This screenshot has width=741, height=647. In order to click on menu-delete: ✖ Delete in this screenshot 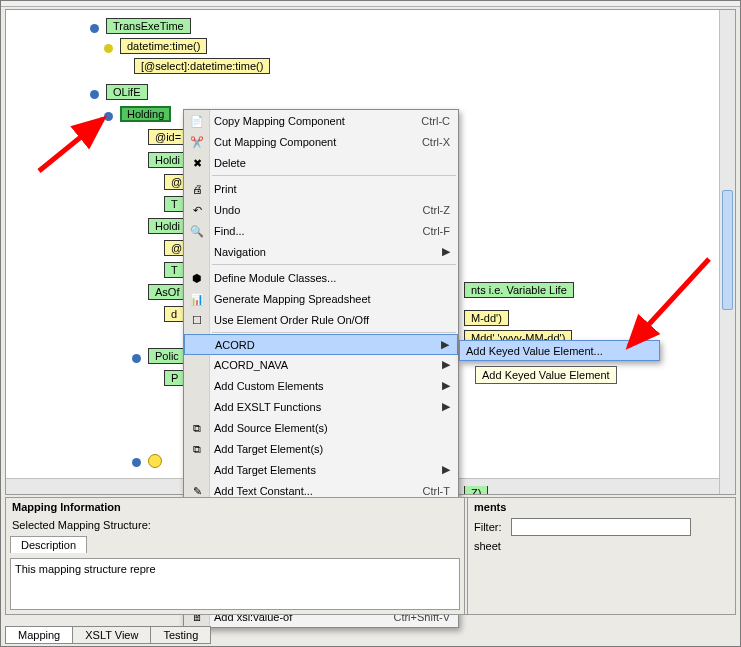, I will do `click(321, 162)`.